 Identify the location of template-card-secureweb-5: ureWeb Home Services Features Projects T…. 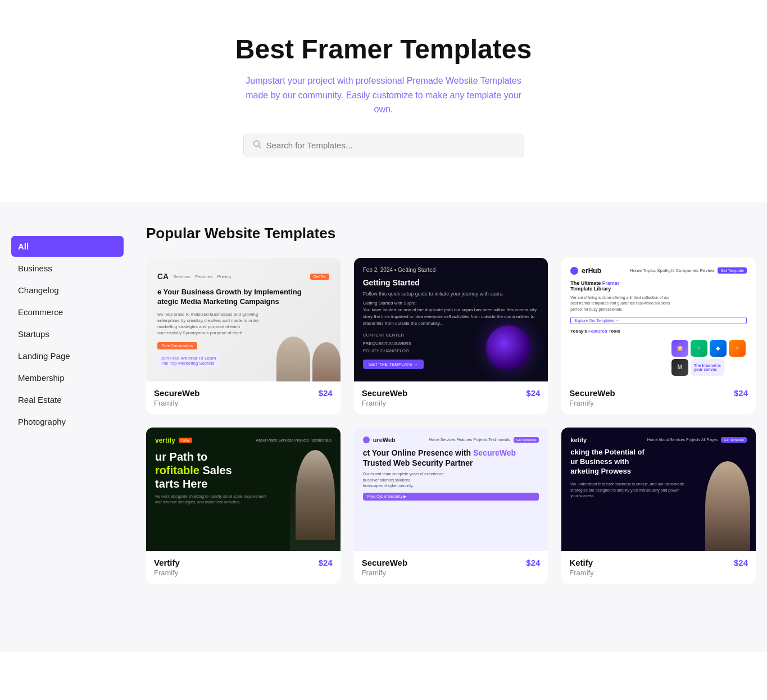
(451, 506).